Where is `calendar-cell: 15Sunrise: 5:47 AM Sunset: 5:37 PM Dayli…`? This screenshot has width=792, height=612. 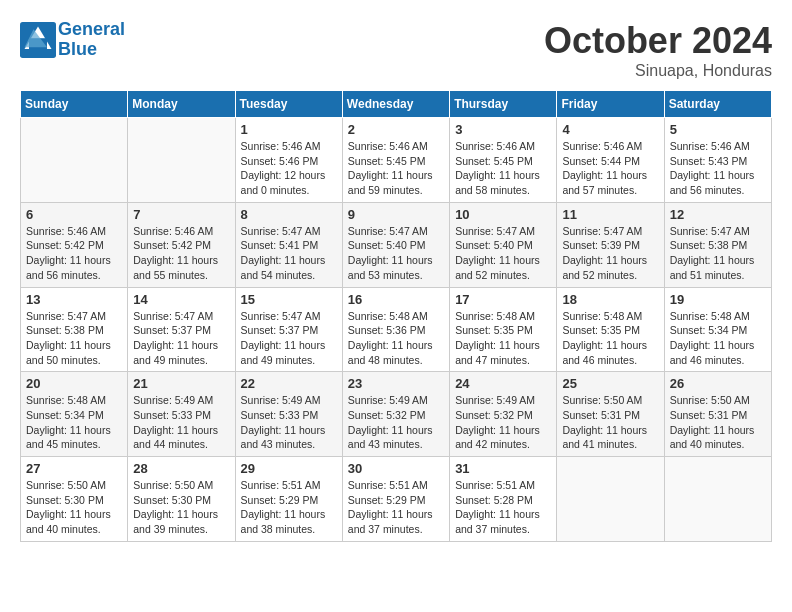
calendar-cell: 15Sunrise: 5:47 AM Sunset: 5:37 PM Dayli… is located at coordinates (288, 330).